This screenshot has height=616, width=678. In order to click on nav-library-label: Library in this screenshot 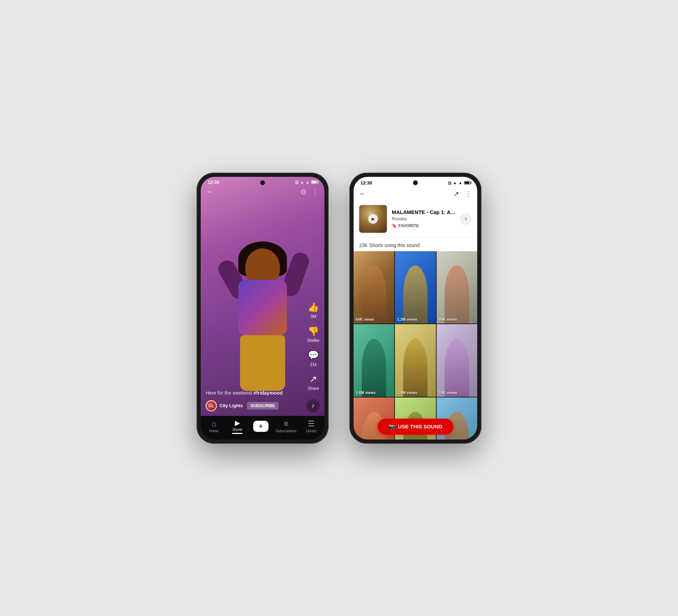, I will do `click(311, 431)`.